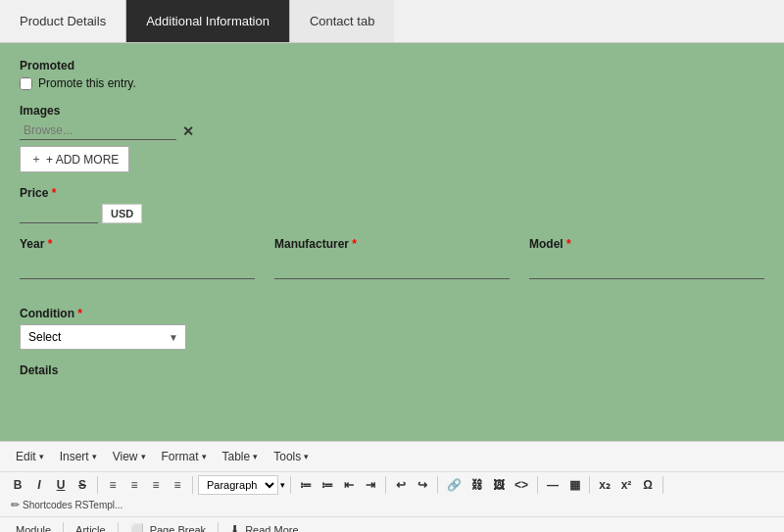  Describe the element at coordinates (647, 259) in the screenshot. I see `model-field: Model *` at that location.